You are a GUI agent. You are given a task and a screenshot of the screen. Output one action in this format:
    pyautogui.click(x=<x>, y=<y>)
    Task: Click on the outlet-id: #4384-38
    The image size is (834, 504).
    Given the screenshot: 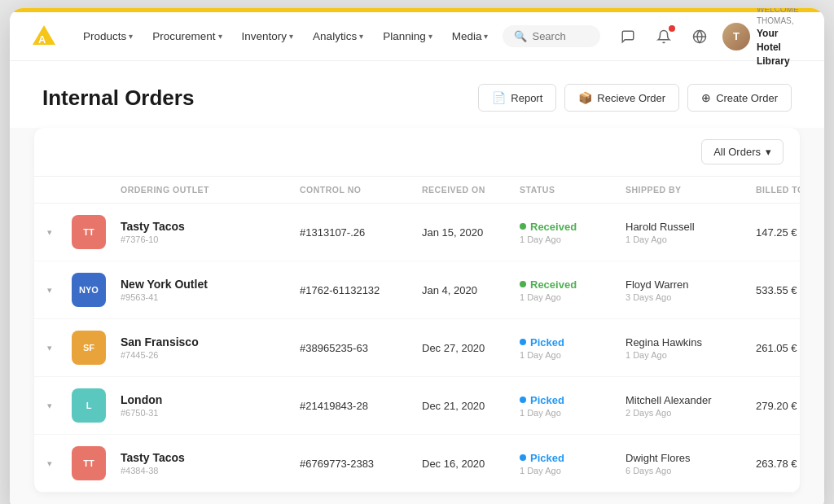 What is the action you would take?
    pyautogui.click(x=210, y=471)
    